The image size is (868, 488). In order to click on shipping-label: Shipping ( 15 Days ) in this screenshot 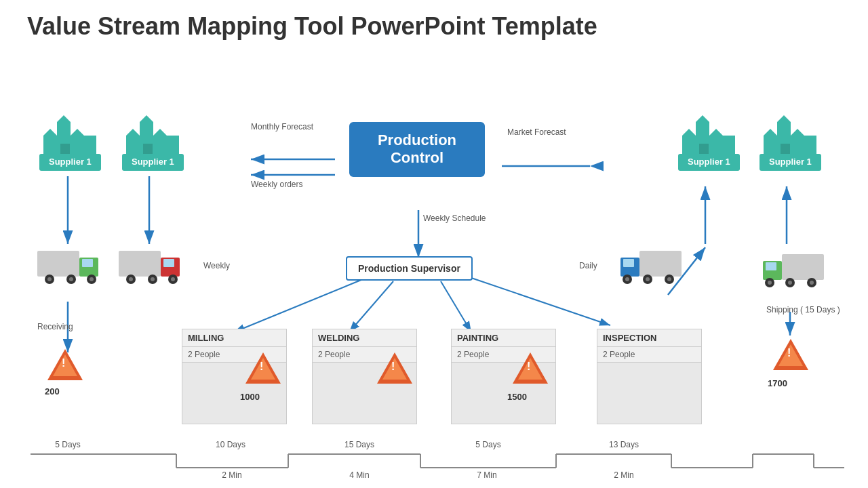, I will do `click(803, 310)`.